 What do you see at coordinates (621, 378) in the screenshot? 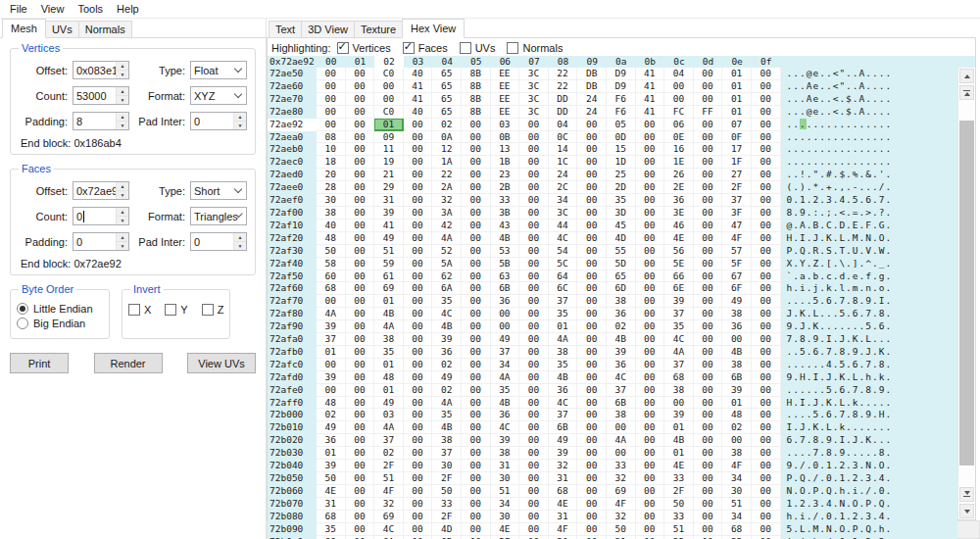
I see `hex-byte: 4C` at bounding box center [621, 378].